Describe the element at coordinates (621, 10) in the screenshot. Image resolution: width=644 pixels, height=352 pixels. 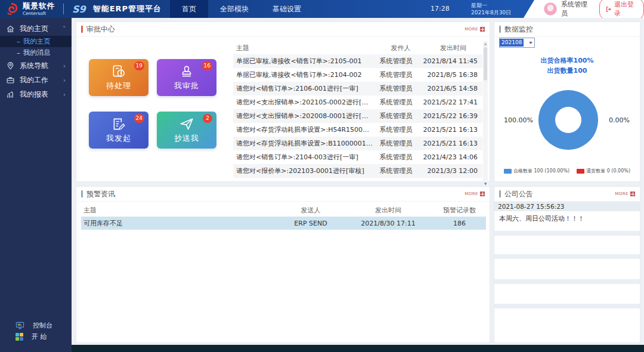
I see `logout-button: 退出登录` at that location.